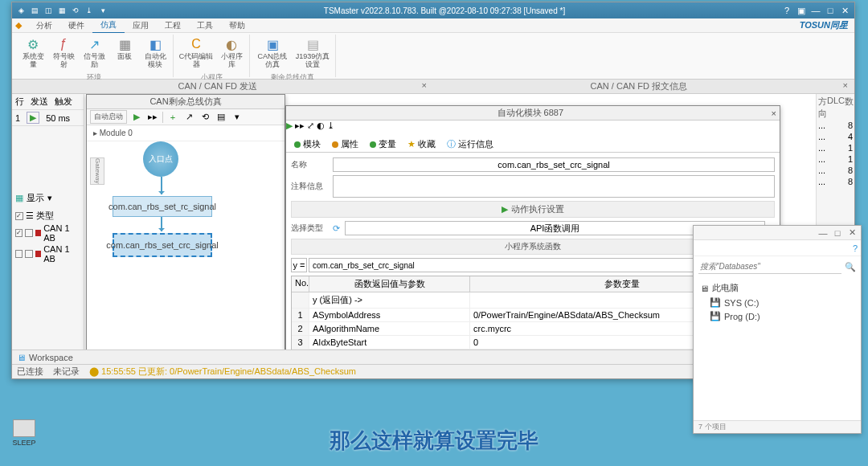 This screenshot has width=868, height=466. Describe the element at coordinates (161, 159) in the screenshot. I see `entry-node: 入口点` at that location.